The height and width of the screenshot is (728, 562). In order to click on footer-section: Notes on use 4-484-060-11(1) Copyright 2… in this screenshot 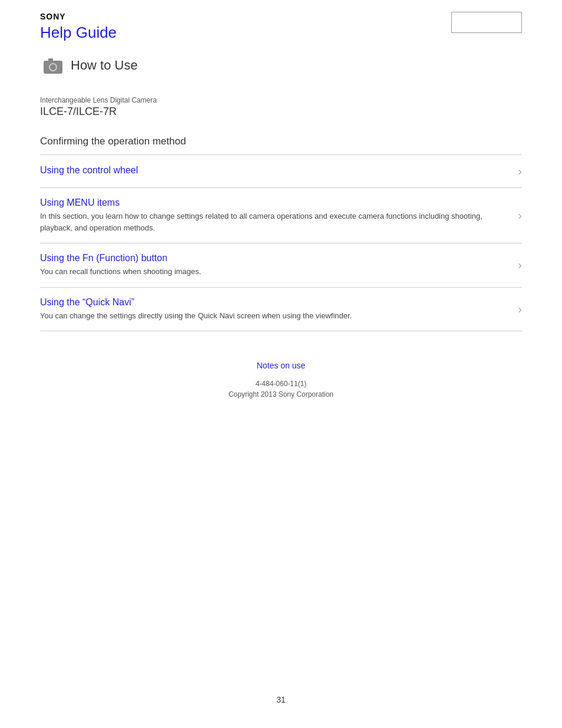, I will do `click(281, 380)`.